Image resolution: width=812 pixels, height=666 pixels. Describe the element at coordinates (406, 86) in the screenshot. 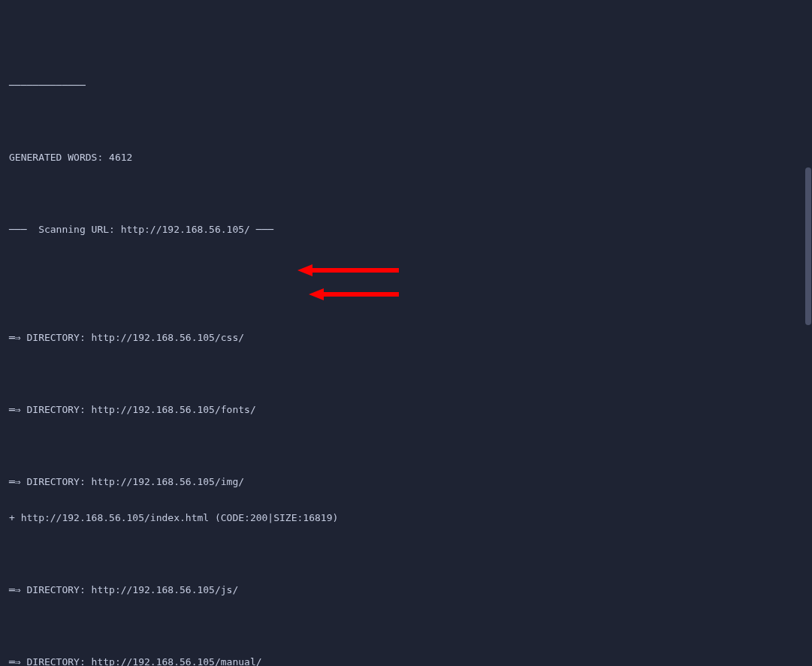

I see `line-0: ─────────────` at that location.